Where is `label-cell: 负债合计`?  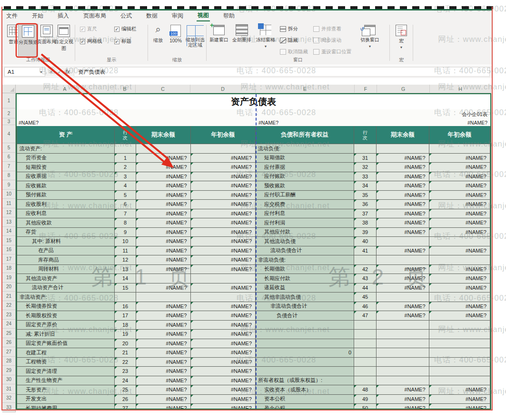
label-cell: 负债合计 is located at coordinates (305, 316).